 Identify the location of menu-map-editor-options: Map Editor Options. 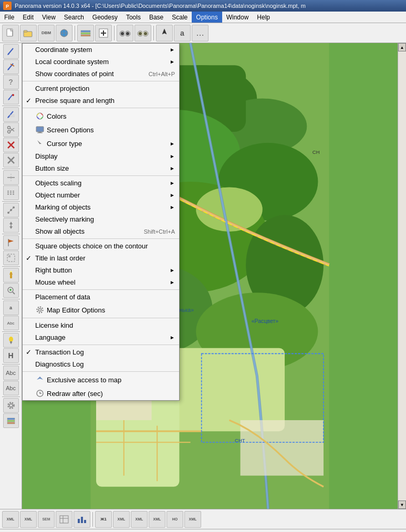
(101, 310).